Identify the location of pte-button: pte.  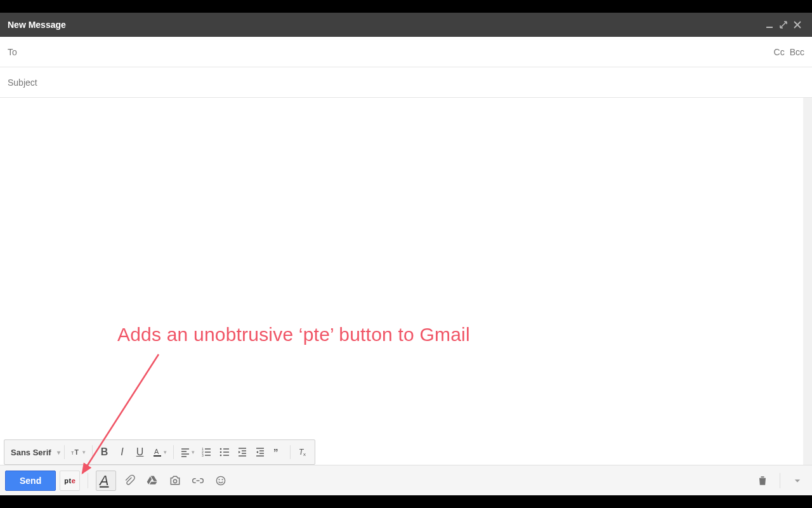
(70, 481).